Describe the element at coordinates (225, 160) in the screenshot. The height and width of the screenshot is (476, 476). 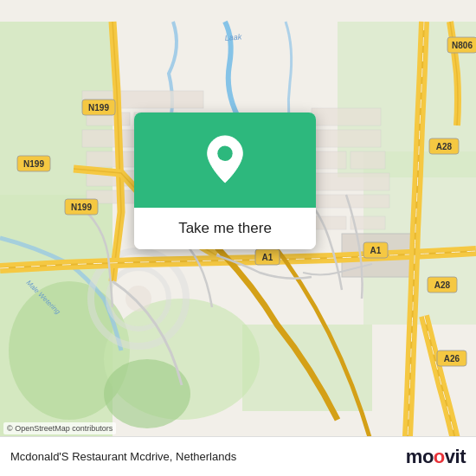
I see `card-header` at that location.